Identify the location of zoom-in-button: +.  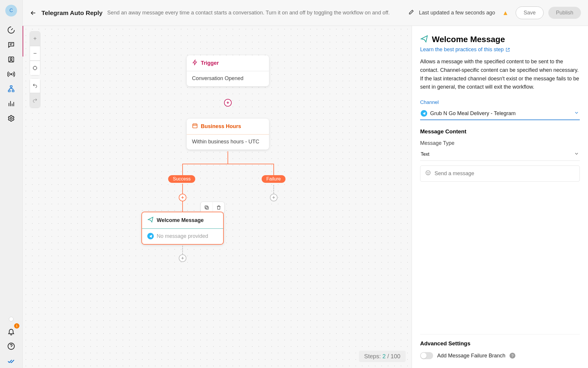
(35, 39).